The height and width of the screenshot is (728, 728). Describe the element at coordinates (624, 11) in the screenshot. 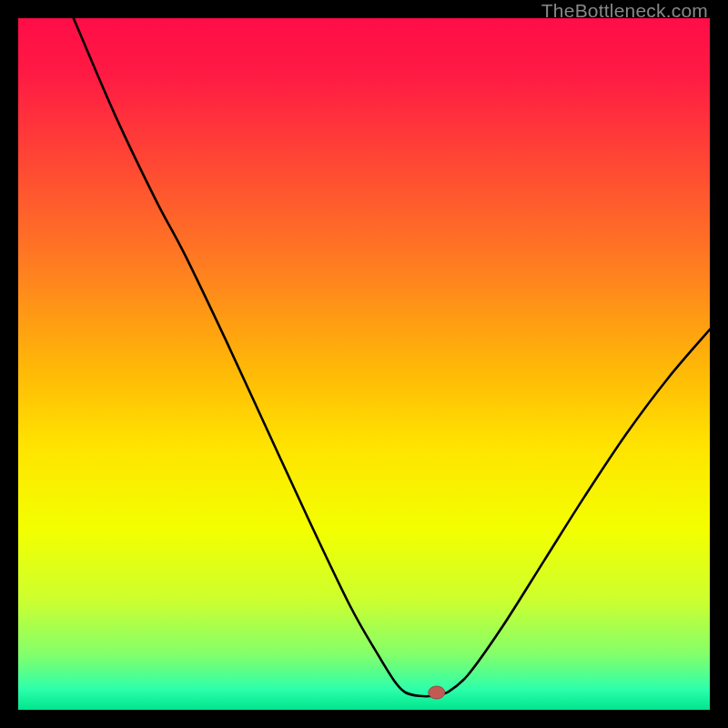

I see `watermark-text: TheBottleneck.com` at that location.